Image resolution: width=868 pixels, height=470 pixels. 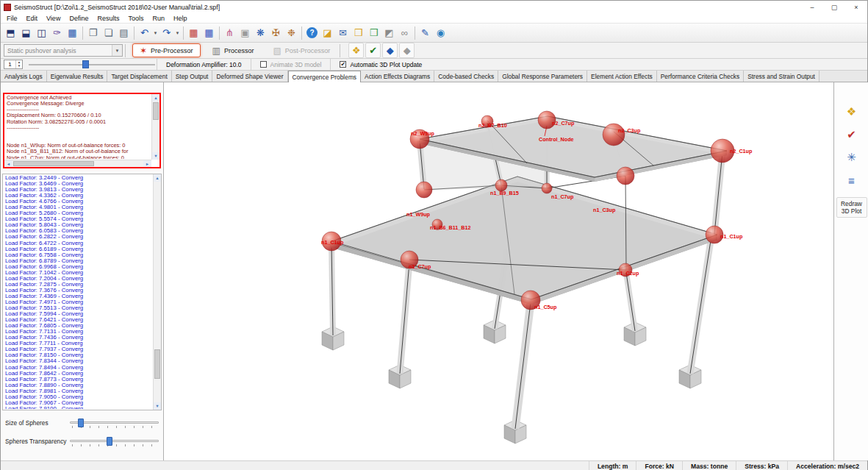 I want to click on tab-deformed-shape-viewer: Deformed Shape Viewer, so click(x=250, y=76).